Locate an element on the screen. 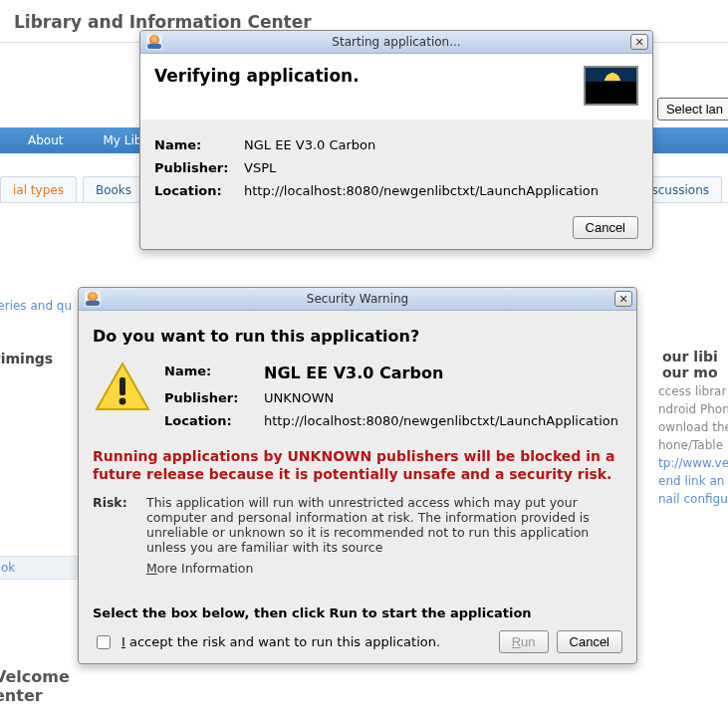 This screenshot has width=728, height=726. side-link-send: end link an is located at coordinates (691, 481).